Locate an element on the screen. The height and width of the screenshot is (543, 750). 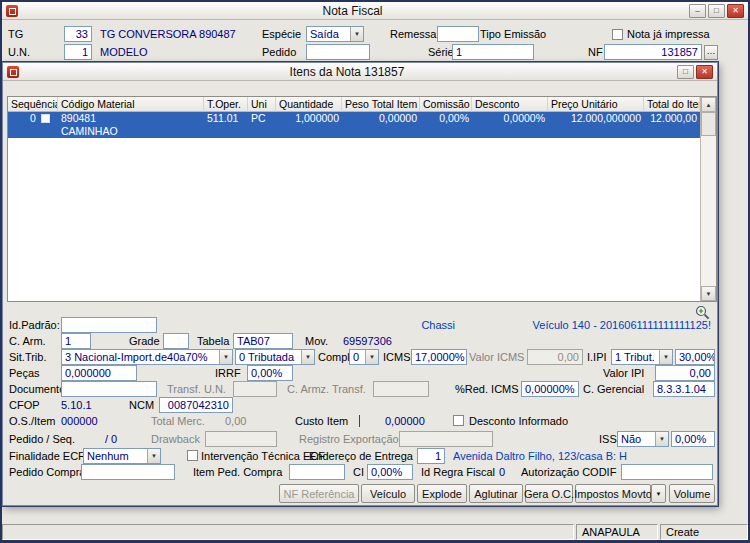
col-header-total-item: Total do Item is located at coordinates (672, 104).